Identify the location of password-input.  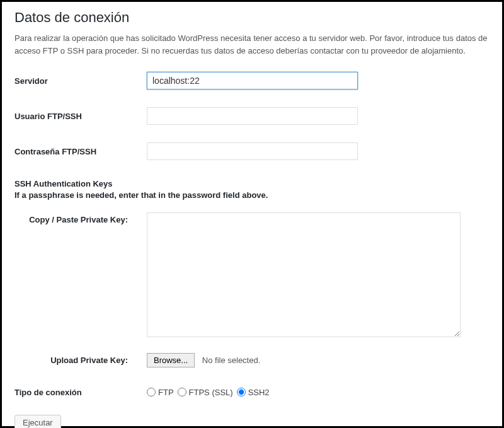
(252, 151).